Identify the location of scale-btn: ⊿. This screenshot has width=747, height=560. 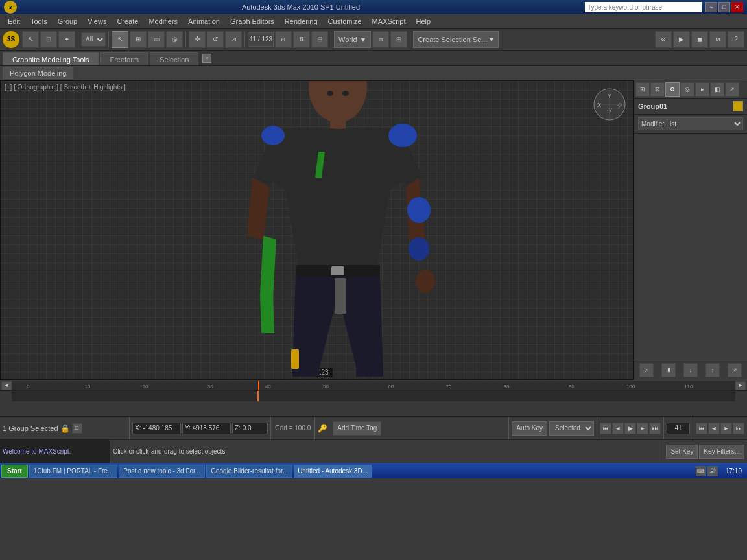
(233, 40).